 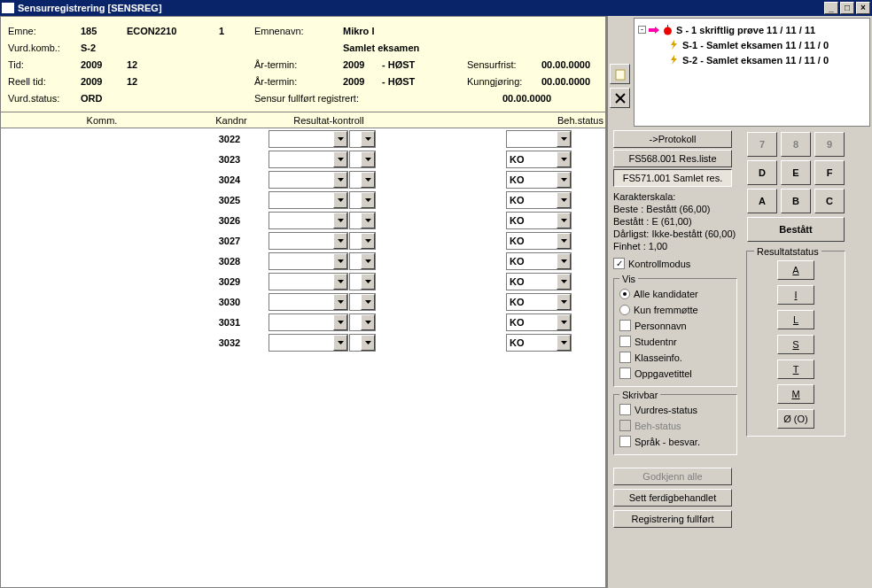 What do you see at coordinates (847, 8) in the screenshot?
I see `maximize-button: □` at bounding box center [847, 8].